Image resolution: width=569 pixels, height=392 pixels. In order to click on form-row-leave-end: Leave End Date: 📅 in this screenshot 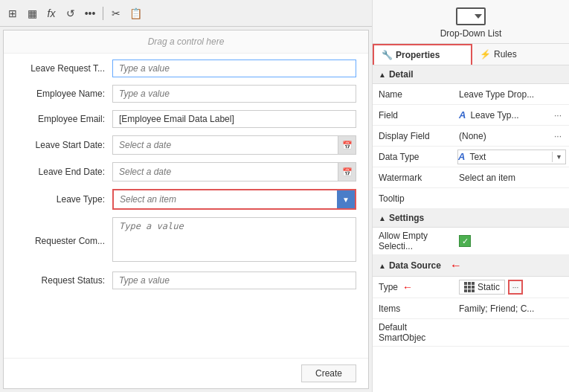, I will do `click(186, 172)`.